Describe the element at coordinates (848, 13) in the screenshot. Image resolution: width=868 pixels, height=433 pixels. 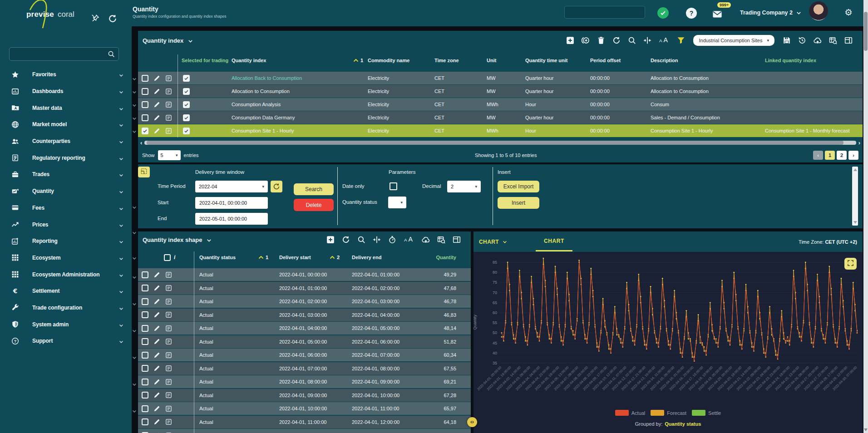
I see `settings-gear-icon: ⚙` at that location.